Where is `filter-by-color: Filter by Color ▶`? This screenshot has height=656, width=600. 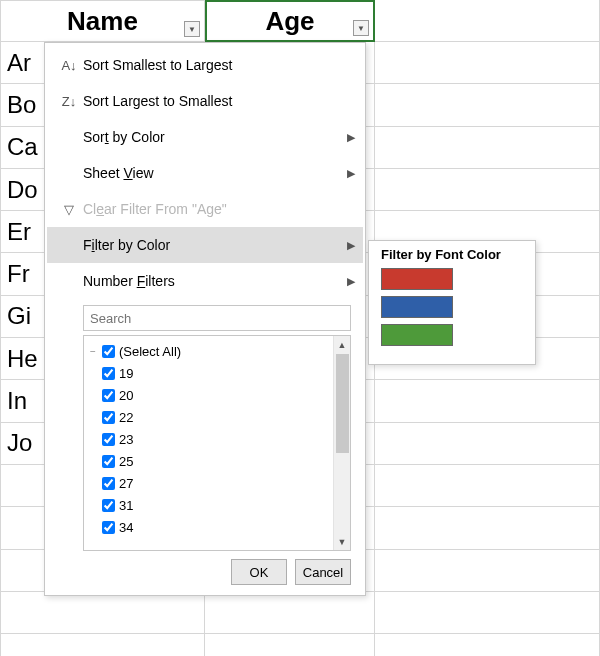
filter-by-color: Filter by Color ▶ is located at coordinates (205, 245).